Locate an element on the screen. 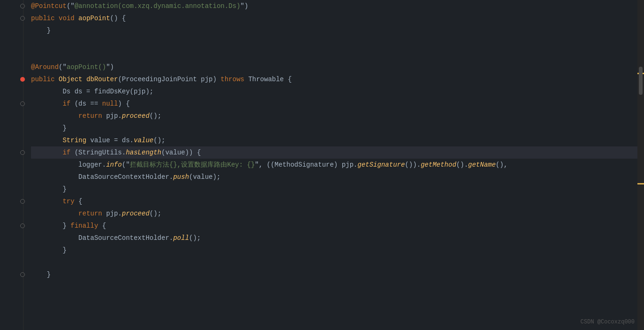 The height and width of the screenshot is (330, 644). token: getSignature is located at coordinates (382, 165).